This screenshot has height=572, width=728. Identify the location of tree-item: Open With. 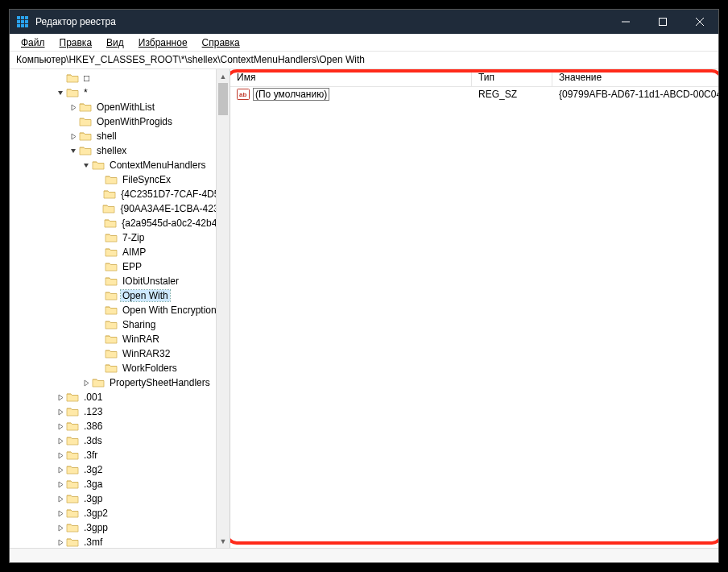
(119, 296).